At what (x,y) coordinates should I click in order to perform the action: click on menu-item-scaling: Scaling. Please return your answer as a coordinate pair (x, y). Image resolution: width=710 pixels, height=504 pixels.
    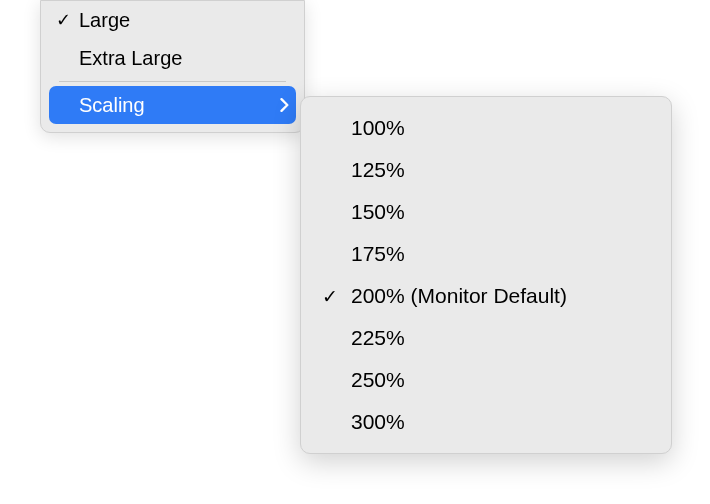
    Looking at the image, I should click on (172, 105).